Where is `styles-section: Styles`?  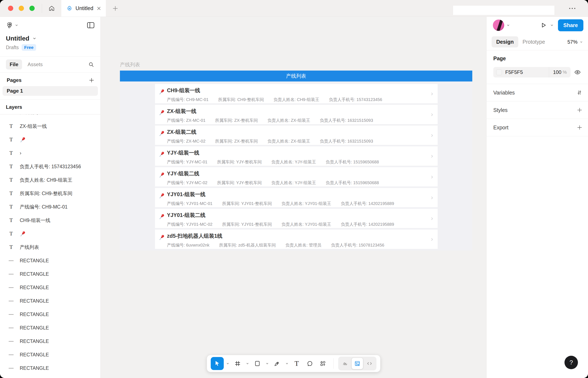 styles-section: Styles is located at coordinates (537, 110).